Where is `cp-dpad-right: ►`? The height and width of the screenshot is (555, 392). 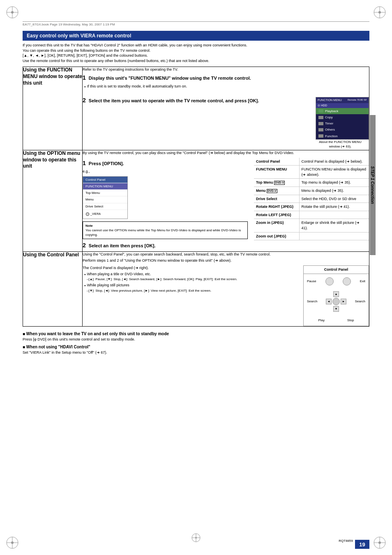
cp-dpad-right: ► is located at coordinates (344, 302).